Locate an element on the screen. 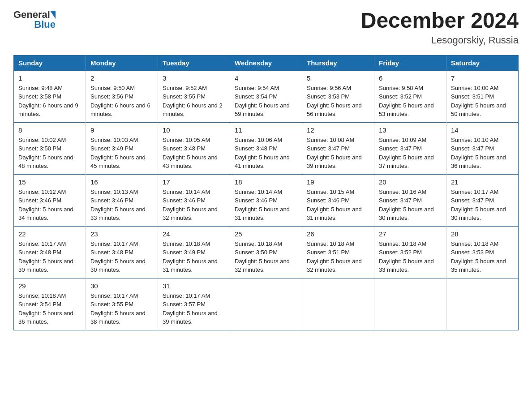 The height and width of the screenshot is (411, 532). day-number: 1 is located at coordinates (50, 78).